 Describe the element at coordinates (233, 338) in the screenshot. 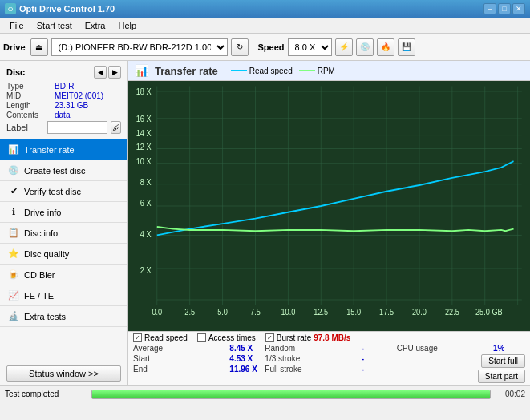

I see `access-times-checkbox-label: Access times` at that location.